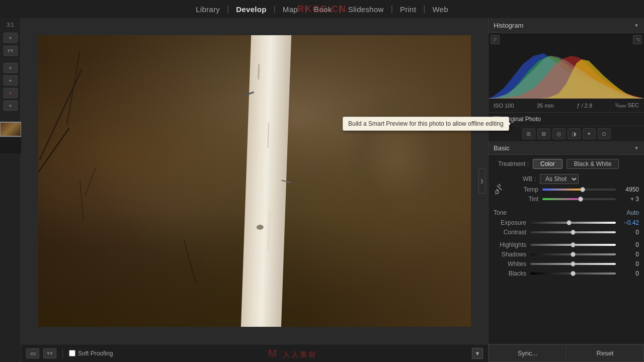 Image resolution: width=644 pixels, height=362 pixels. What do you see at coordinates (292, 353) in the screenshot?
I see `bottom-watermark: M 人人素材` at bounding box center [292, 353].